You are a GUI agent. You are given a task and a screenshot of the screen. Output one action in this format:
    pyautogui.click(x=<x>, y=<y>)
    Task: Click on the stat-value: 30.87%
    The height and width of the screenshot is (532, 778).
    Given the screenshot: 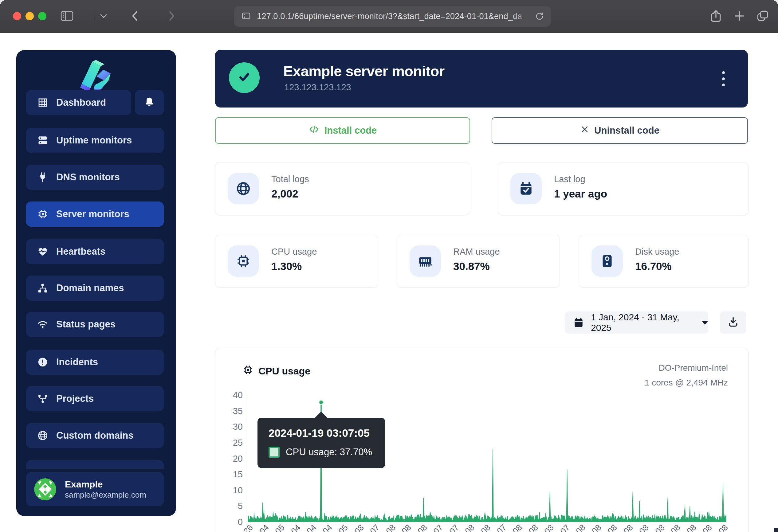 What is the action you would take?
    pyautogui.click(x=471, y=266)
    